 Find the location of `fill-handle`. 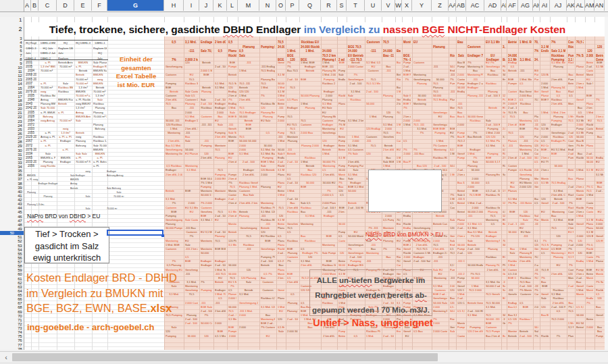

fill-handle is located at coordinates (163, 236).